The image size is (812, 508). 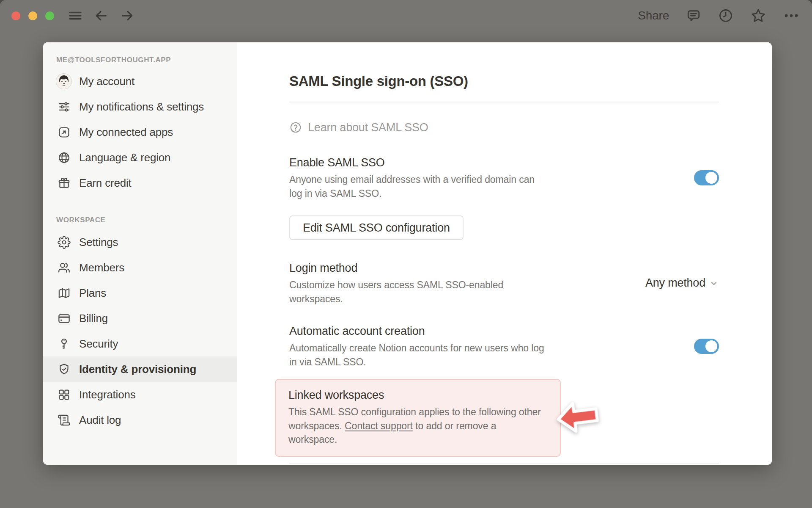 What do you see at coordinates (140, 318) in the screenshot?
I see `sidebar-item-billing: Billing` at bounding box center [140, 318].